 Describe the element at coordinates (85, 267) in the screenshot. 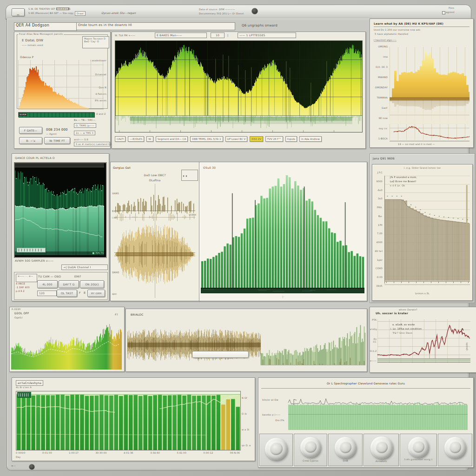

I see `scope-channel-select: →| DaDA Channel I` at that location.